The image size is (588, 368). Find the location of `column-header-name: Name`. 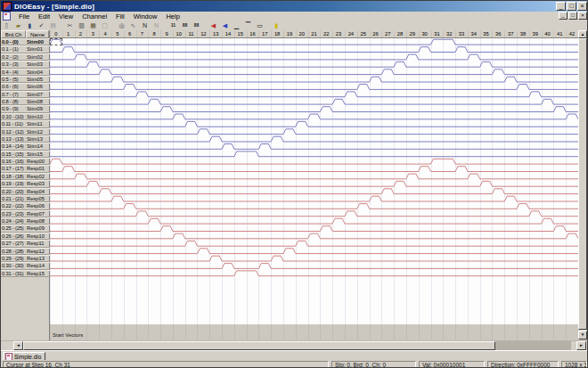

column-header-name: Name is located at coordinates (37, 34).